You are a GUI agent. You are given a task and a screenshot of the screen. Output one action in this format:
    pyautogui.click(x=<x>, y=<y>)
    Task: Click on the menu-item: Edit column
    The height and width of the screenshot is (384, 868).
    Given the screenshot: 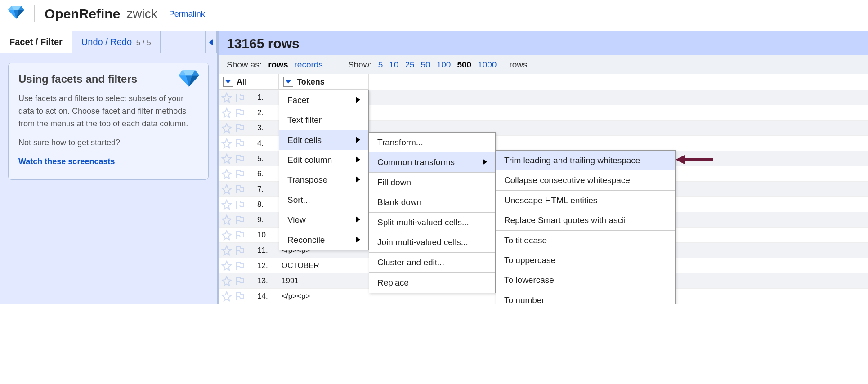 What is the action you would take?
    pyautogui.click(x=324, y=160)
    